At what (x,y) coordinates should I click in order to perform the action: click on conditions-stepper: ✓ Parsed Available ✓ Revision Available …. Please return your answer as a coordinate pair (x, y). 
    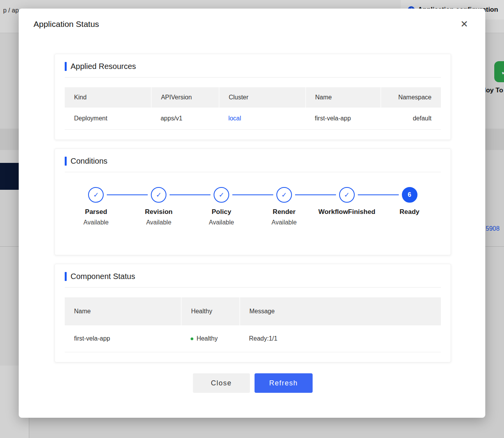
    Looking at the image, I should click on (253, 214).